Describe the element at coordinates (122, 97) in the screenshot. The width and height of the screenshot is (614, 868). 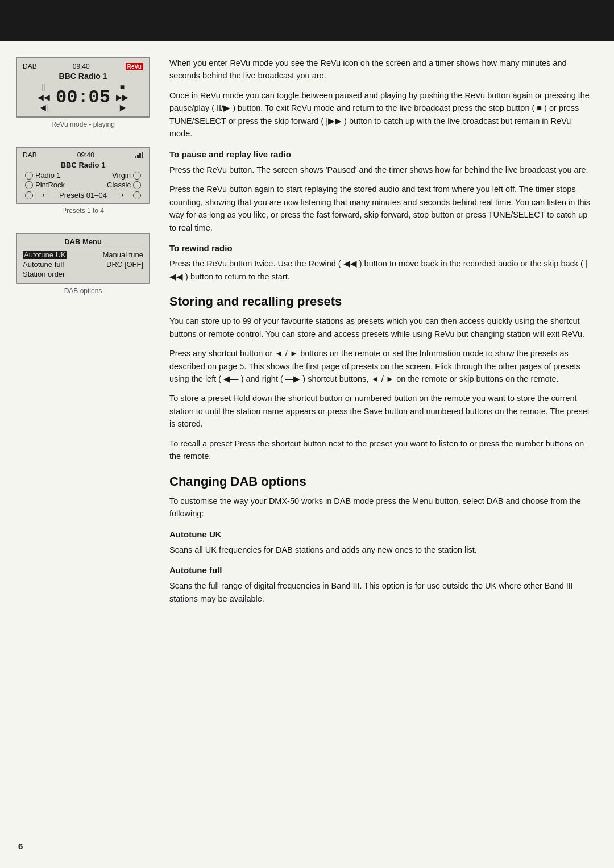
I see `ff-icon: ▶▶` at that location.